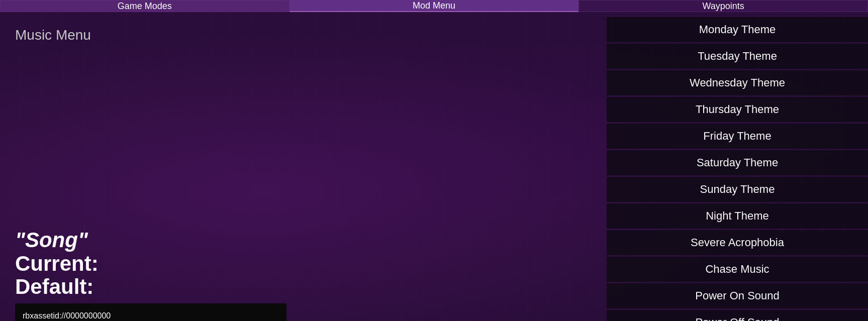 Image resolution: width=868 pixels, height=321 pixels. I want to click on current-asset-input: rbxassetid://0000000000, so click(151, 312).